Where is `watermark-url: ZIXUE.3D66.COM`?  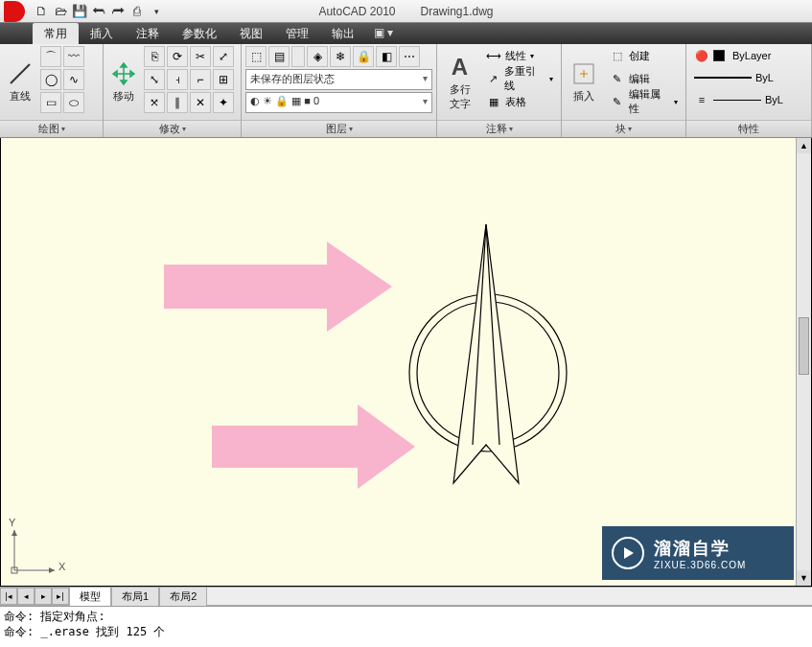 watermark-url: ZIXUE.3D66.COM is located at coordinates (700, 566).